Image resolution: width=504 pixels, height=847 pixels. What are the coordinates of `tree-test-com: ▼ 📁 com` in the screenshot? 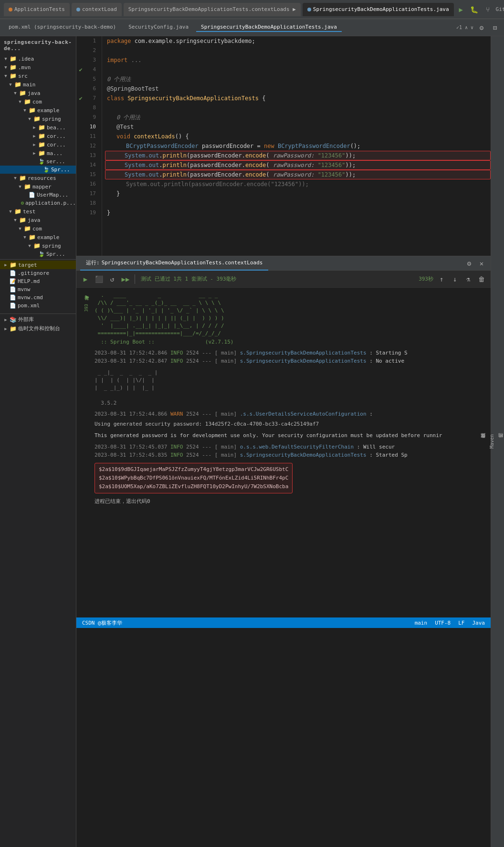 It's located at (38, 229).